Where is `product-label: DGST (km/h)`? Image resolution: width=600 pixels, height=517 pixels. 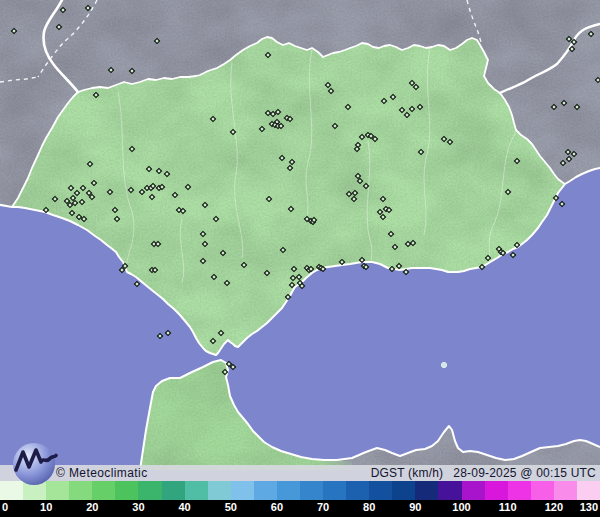 product-label: DGST (km/h) is located at coordinates (408, 473).